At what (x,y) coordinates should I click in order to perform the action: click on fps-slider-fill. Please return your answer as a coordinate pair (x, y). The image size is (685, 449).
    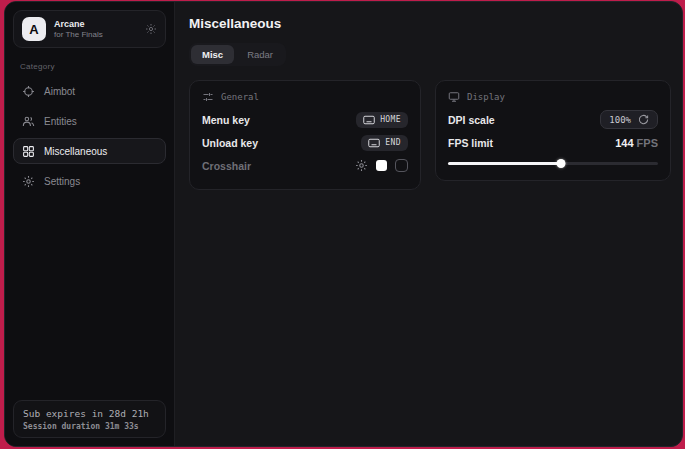
    Looking at the image, I should click on (504, 164).